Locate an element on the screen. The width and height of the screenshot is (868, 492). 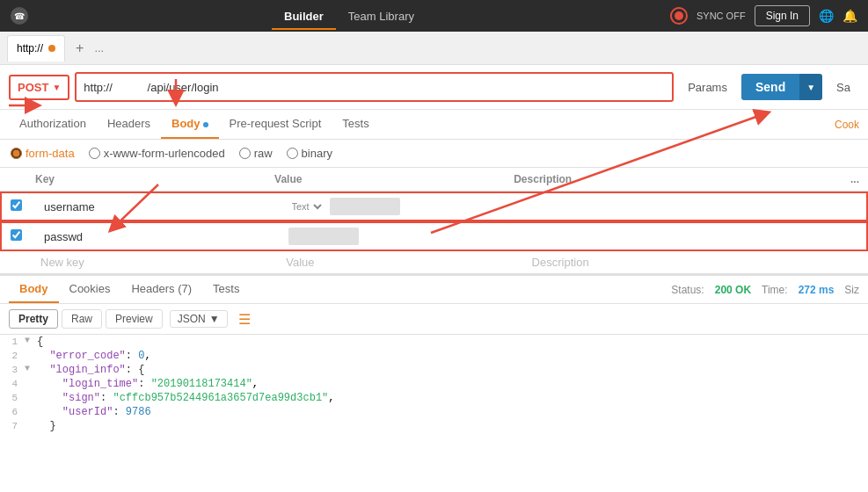
tab-authorization: Authorization is located at coordinates (53, 125).